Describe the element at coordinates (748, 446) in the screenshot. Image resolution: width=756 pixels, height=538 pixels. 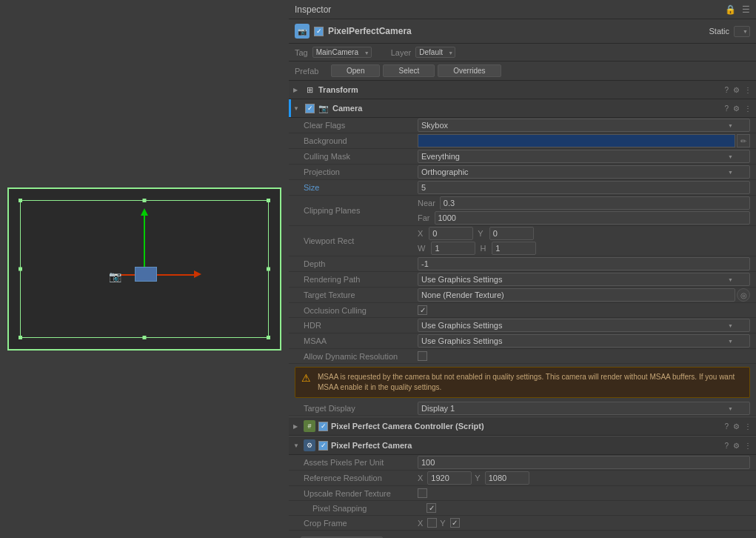
I see `pixel-camera-menu-btn: ⋮` at that location.